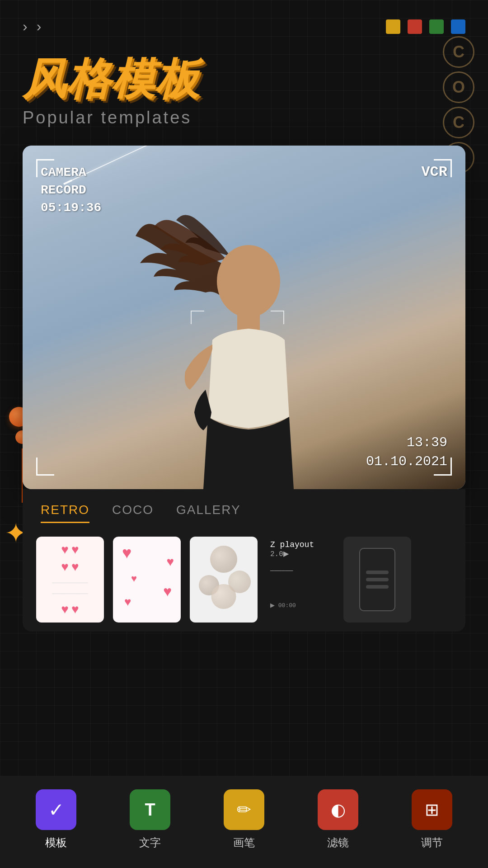  I want to click on record-label: RECORD, so click(63, 190).